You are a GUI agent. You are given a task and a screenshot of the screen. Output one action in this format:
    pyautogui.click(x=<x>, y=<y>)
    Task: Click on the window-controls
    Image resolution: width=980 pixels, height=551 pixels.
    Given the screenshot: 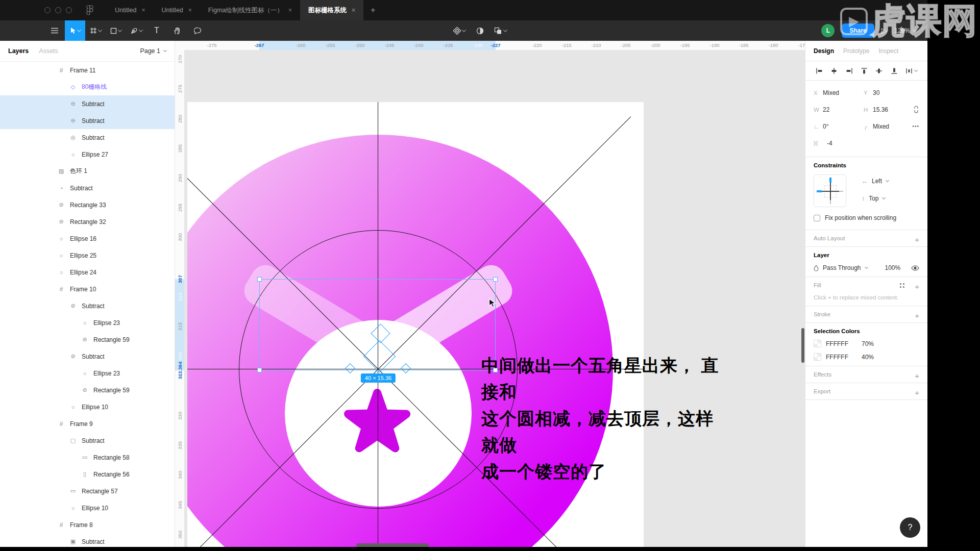 What is the action you would take?
    pyautogui.click(x=58, y=10)
    